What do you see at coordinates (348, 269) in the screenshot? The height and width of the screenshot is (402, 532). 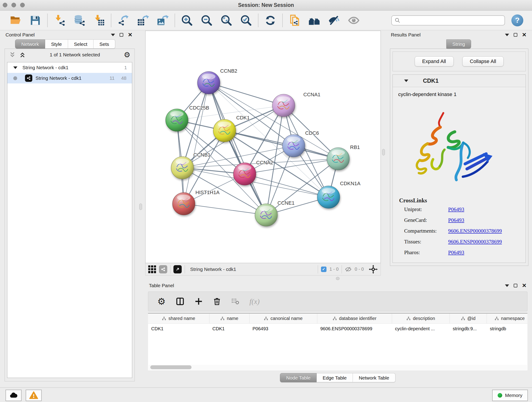 I see `hidden-items-icon` at bounding box center [348, 269].